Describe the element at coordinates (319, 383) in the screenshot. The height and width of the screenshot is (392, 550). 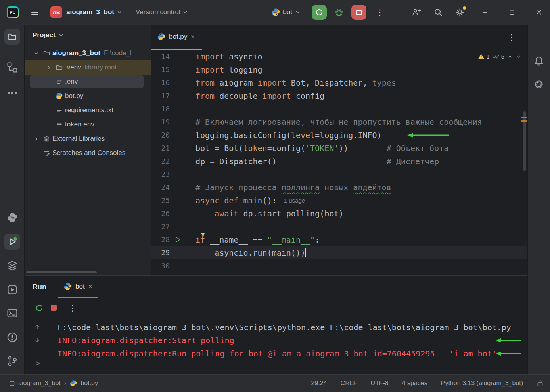
I see `cursor-position: 29:24` at that location.